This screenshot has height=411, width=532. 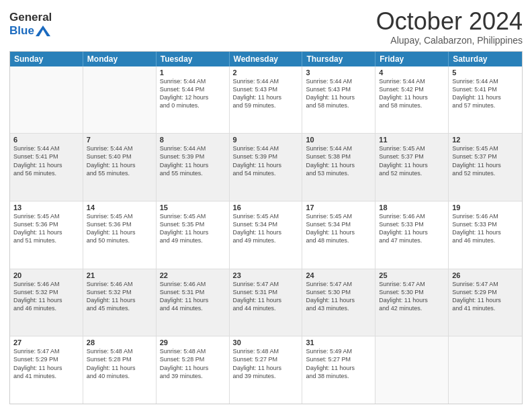 What do you see at coordinates (193, 359) in the screenshot?
I see `cell-info-line: Sunset: 5:28 PM` at bounding box center [193, 359].